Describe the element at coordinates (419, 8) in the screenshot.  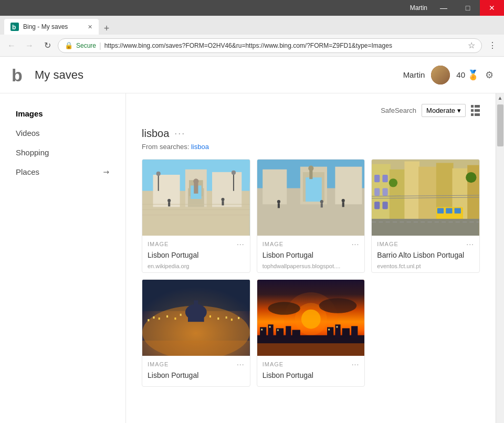
I see `titlebar-user: Martin` at that location.